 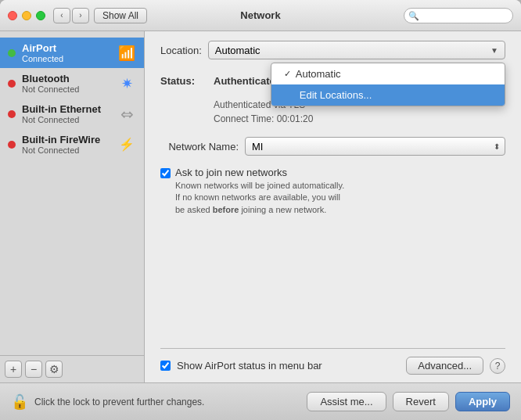 What do you see at coordinates (357, 50) in the screenshot?
I see `location-dropdown-wrapper: Automatic ▼ ✓ Automatic Edit Locations..…` at bounding box center [357, 50].